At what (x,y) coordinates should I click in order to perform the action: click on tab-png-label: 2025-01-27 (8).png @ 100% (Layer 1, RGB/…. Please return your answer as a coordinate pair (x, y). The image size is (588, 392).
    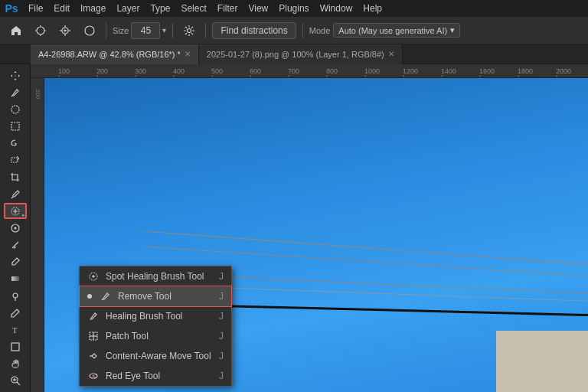
    Looking at the image, I should click on (296, 54).